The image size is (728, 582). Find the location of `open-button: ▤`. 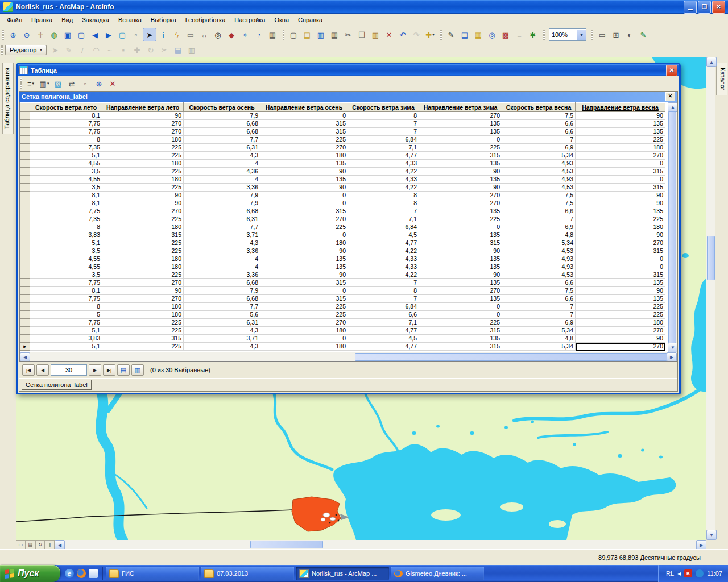

open-button: ▤ is located at coordinates (307, 35).